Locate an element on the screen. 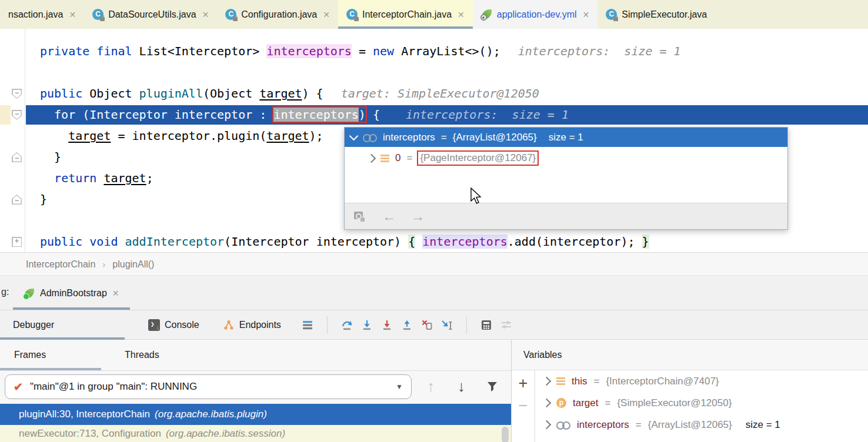 The width and height of the screenshot is (868, 442). add-watch-icon: + is located at coordinates (523, 383).